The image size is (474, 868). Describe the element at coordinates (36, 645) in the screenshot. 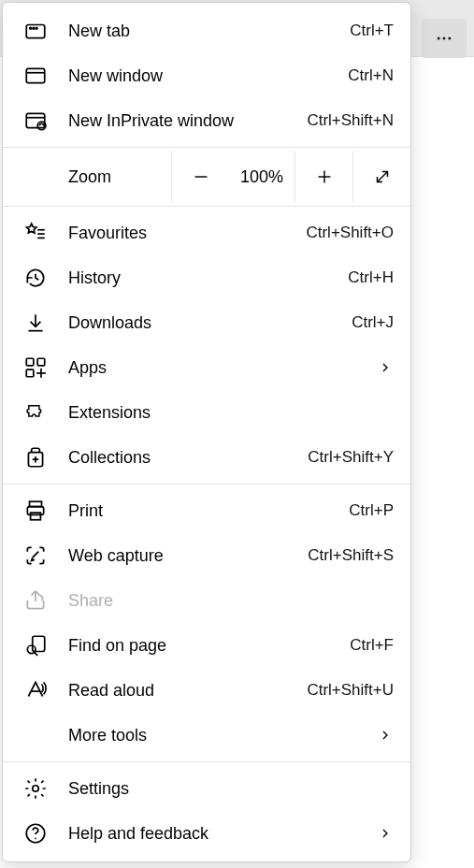

I see `find-icon` at that location.